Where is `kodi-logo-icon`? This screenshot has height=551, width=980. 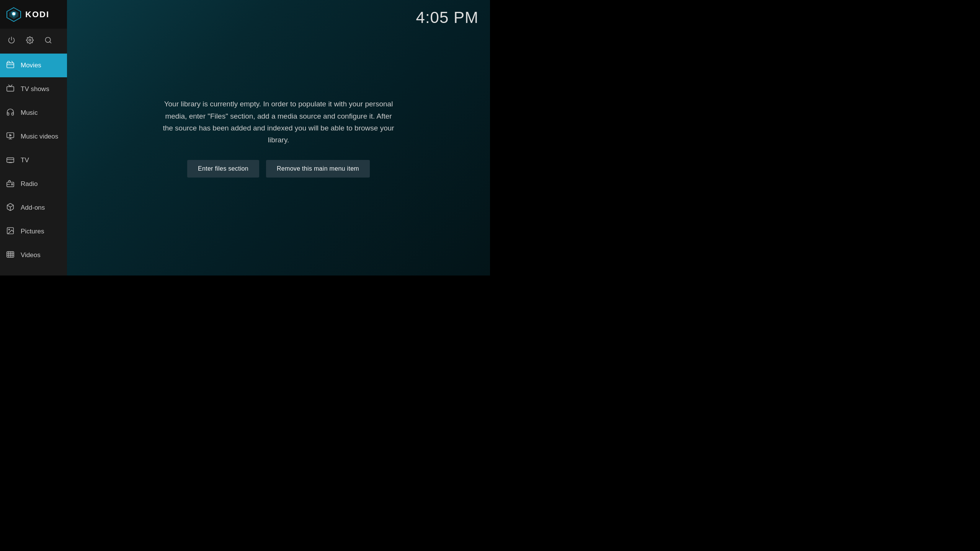
kodi-logo-icon is located at coordinates (14, 15).